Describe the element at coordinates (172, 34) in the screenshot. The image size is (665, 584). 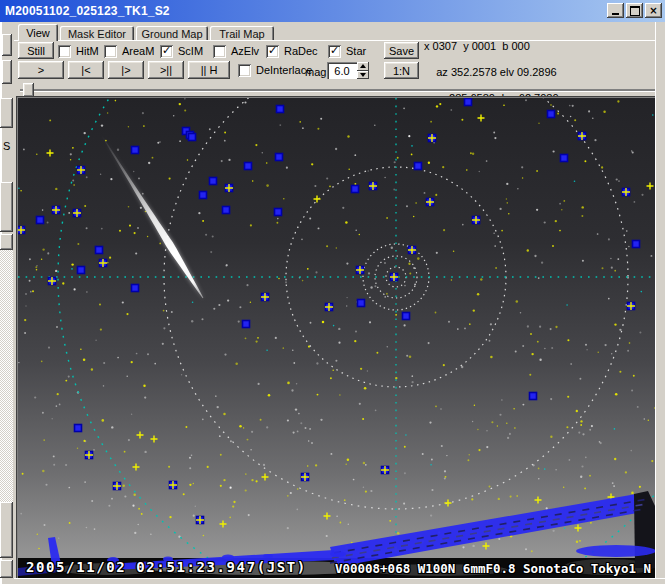
I see `tab-ground-map: Ground Map` at that location.